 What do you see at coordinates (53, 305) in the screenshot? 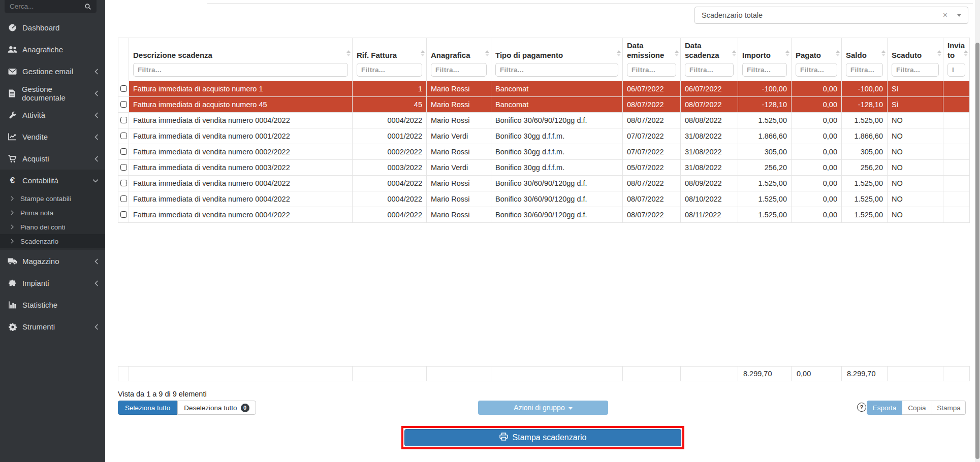
I see `sidebar-item-statistiche: Statistiche` at bounding box center [53, 305].